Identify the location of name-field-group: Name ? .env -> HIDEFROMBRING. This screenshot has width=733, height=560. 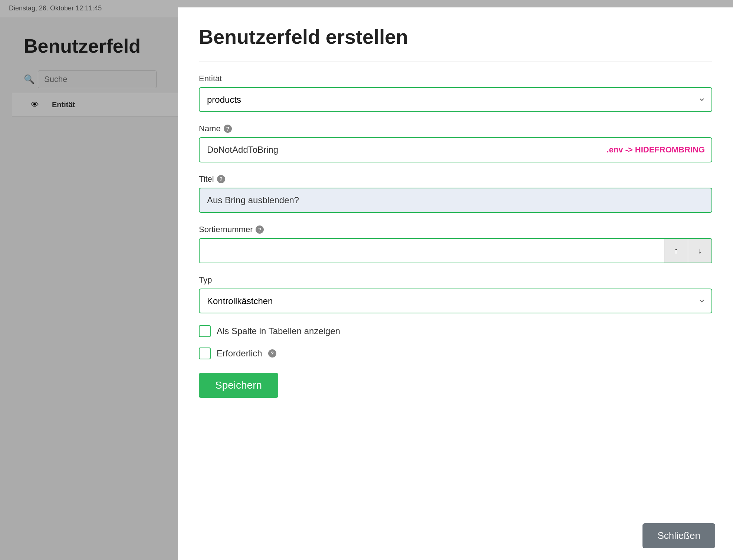
(456, 143).